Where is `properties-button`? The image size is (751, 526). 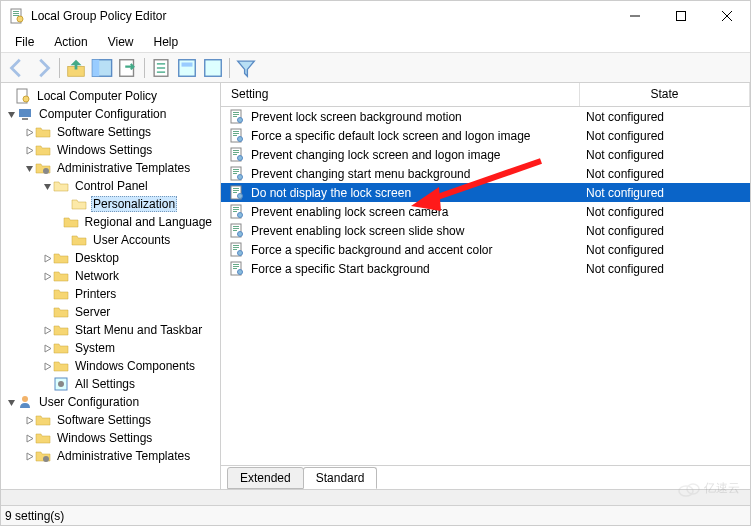
properties-button is located at coordinates (187, 68).